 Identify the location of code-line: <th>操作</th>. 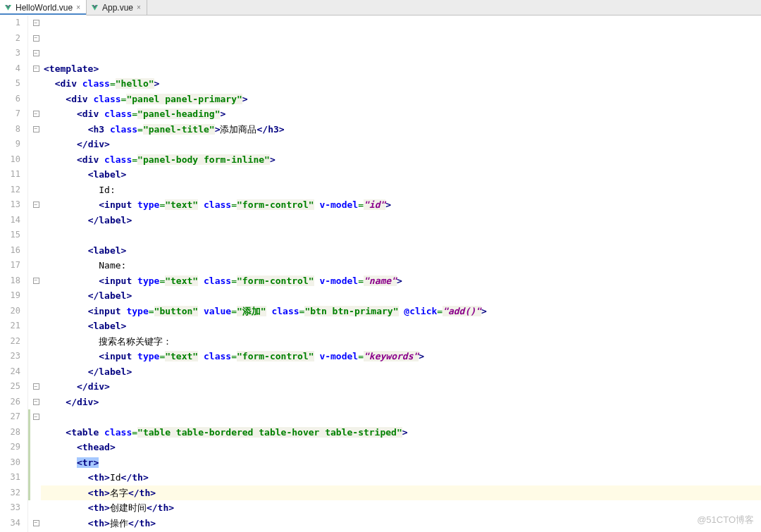
(402, 524).